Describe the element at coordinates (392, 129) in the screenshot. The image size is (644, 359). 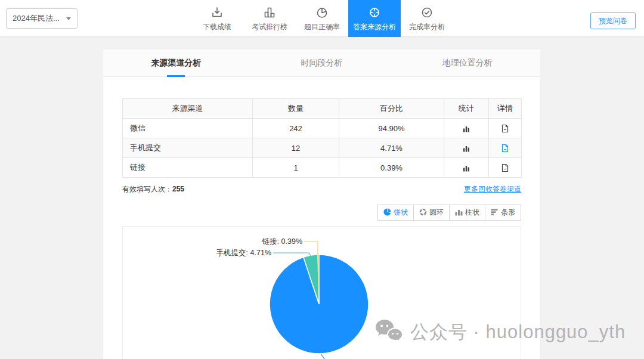
I see `percent-cell: 94.90%` at that location.